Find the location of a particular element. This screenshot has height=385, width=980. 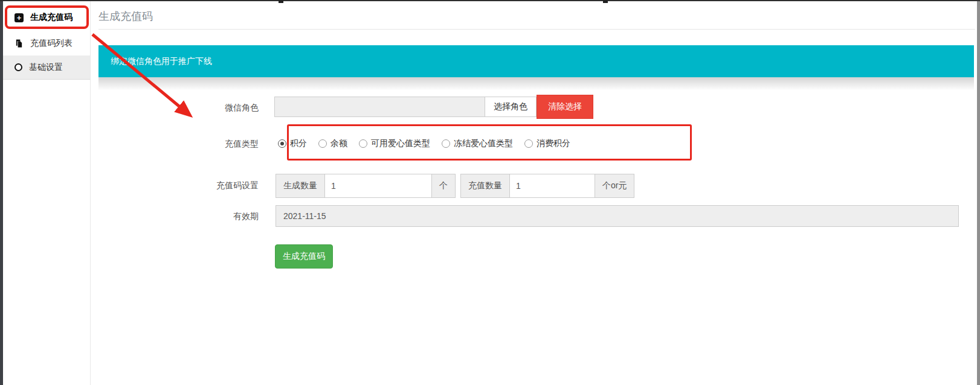

radio-option-consume-points: 消费积分 is located at coordinates (547, 144).